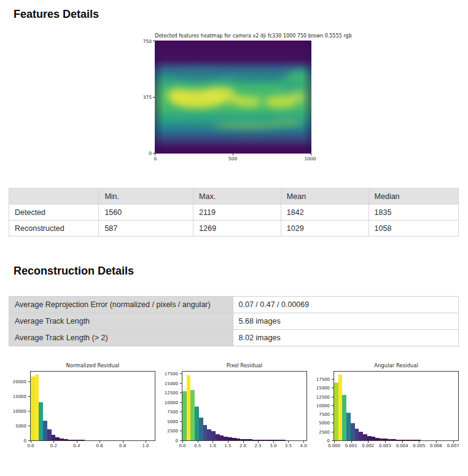 The height and width of the screenshot is (476, 468). Describe the element at coordinates (173, 431) in the screenshot. I see `y-tick-label: 2500` at that location.